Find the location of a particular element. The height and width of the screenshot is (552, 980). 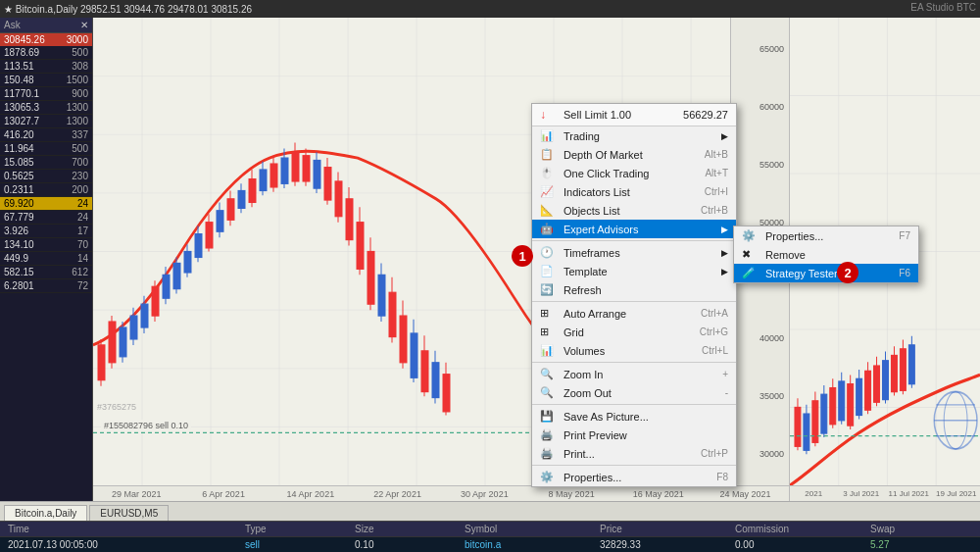

col-symbol: Symbol is located at coordinates (528, 529).